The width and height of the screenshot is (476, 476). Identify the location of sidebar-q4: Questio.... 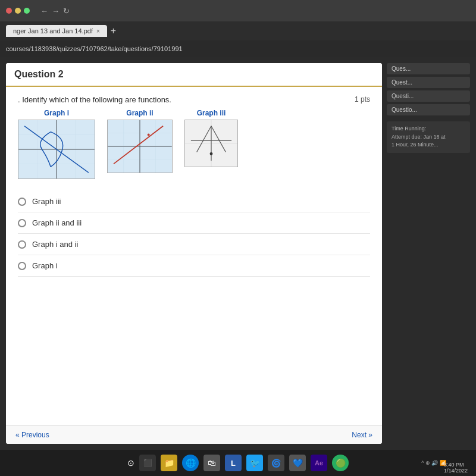
(428, 109).